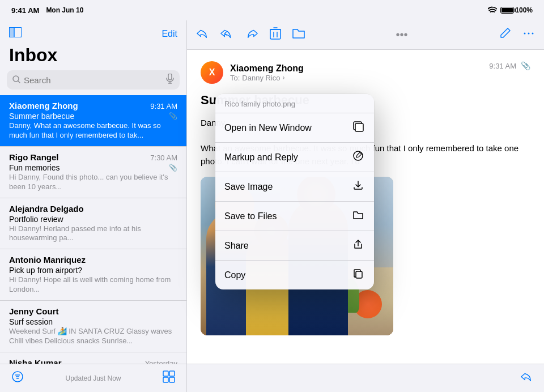 This screenshot has height=392, width=544. Describe the element at coordinates (93, 33) in the screenshot. I see `sidebar-toolbar: Edit` at that location.